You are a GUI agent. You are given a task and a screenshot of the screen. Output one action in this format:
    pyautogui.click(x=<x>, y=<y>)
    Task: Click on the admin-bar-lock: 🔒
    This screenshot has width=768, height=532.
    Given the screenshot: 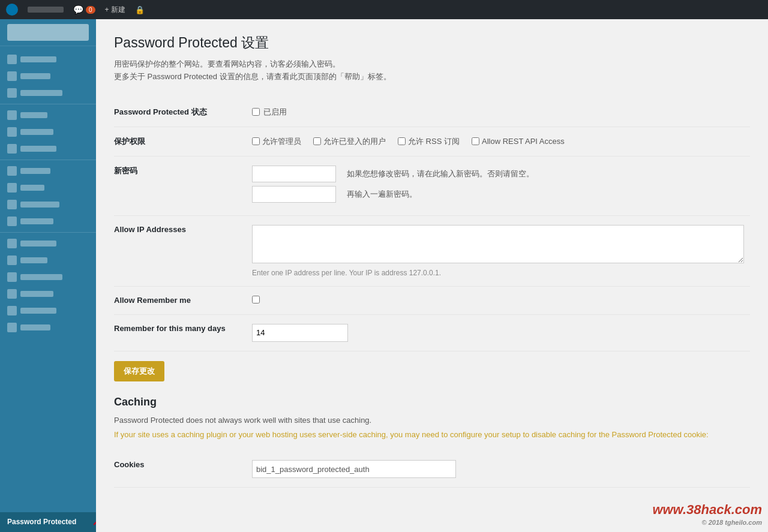 What is the action you would take?
    pyautogui.click(x=140, y=10)
    